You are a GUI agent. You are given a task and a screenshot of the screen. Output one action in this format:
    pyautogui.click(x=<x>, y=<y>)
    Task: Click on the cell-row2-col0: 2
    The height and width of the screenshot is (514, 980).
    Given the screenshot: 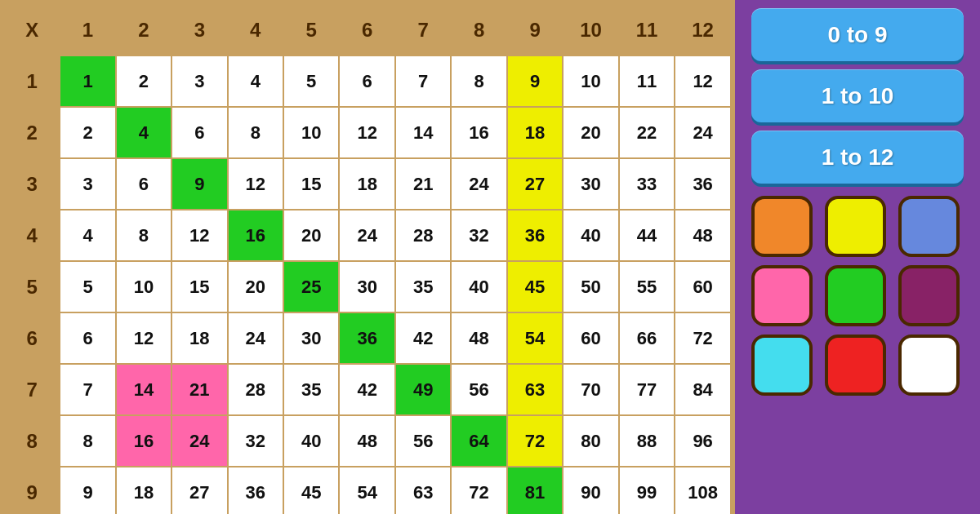 What is the action you would take?
    pyautogui.click(x=32, y=132)
    